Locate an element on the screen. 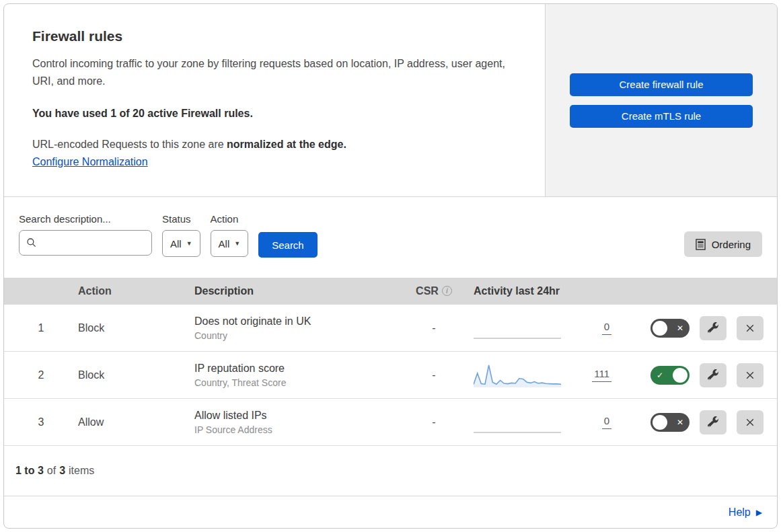 The height and width of the screenshot is (532, 781). help-link: Help ▶ is located at coordinates (745, 512).